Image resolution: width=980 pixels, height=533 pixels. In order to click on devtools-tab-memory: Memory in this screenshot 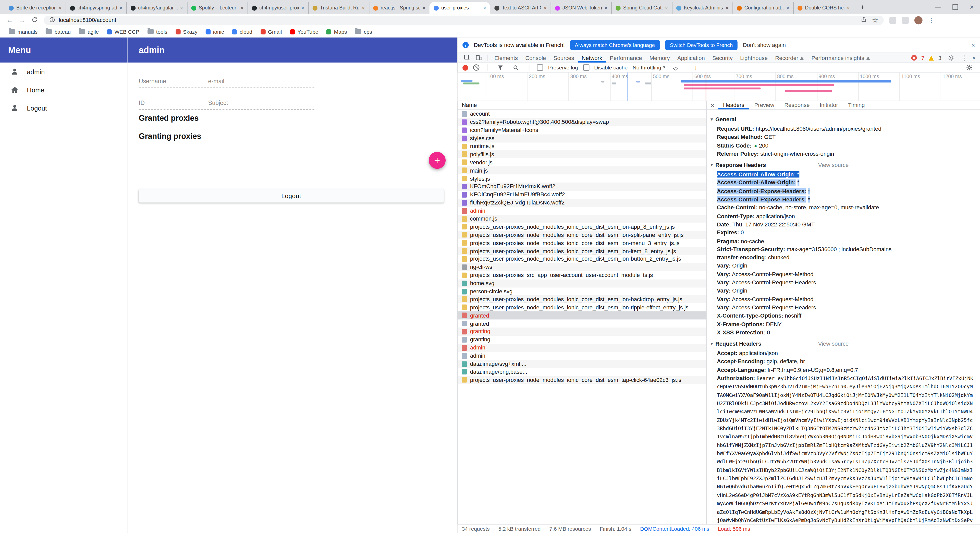, I will do `click(660, 58)`.